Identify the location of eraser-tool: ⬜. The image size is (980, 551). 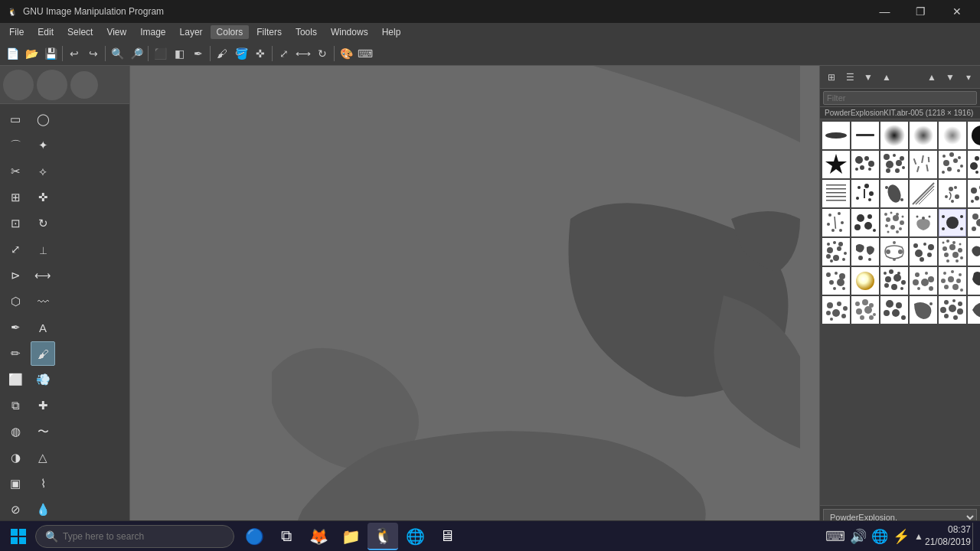
(15, 380).